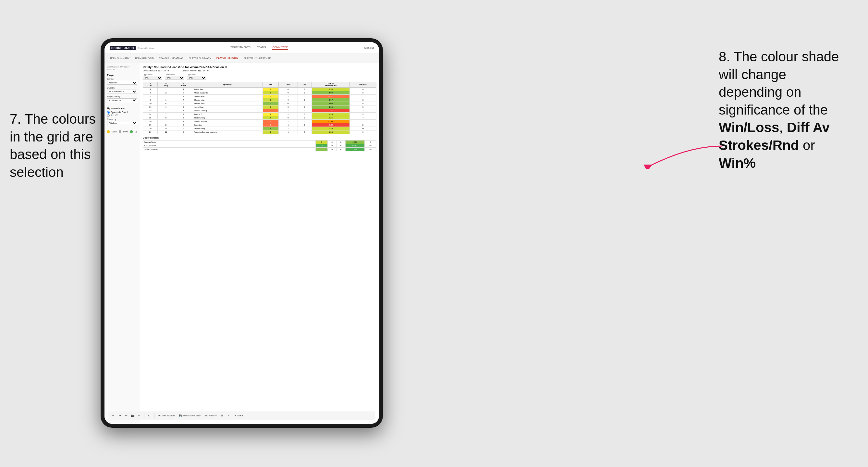 The height and width of the screenshot is (467, 868). What do you see at coordinates (119, 58) in the screenshot?
I see `sub-nav-team-summary: TEAM SUMMARY` at bounding box center [119, 58].